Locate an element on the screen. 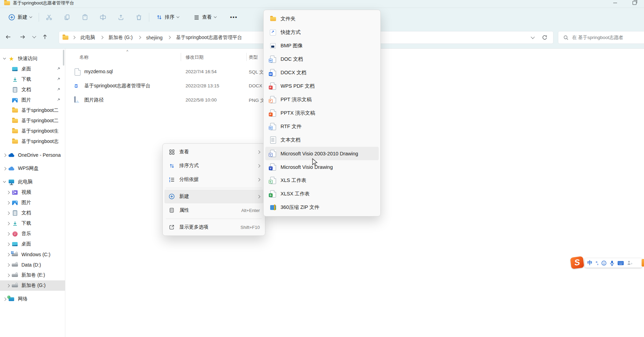 The height and width of the screenshot is (337, 644). new-button: 新建 is located at coordinates (20, 17).